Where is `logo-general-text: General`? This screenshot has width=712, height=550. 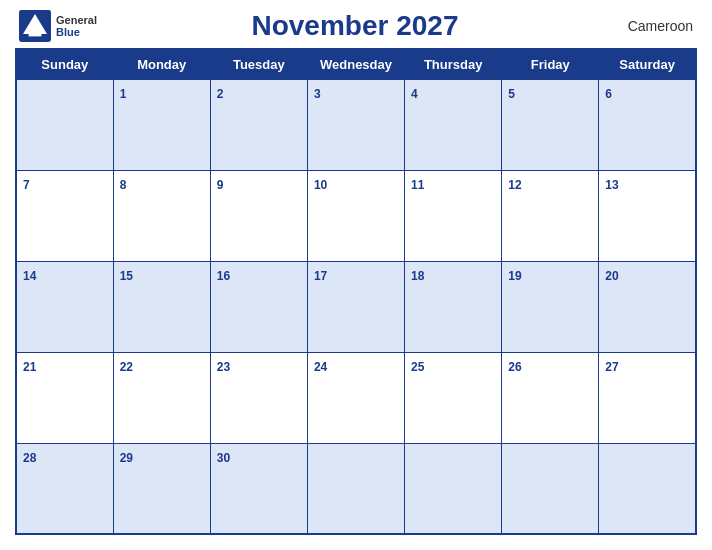 logo-general-text: General is located at coordinates (76, 20).